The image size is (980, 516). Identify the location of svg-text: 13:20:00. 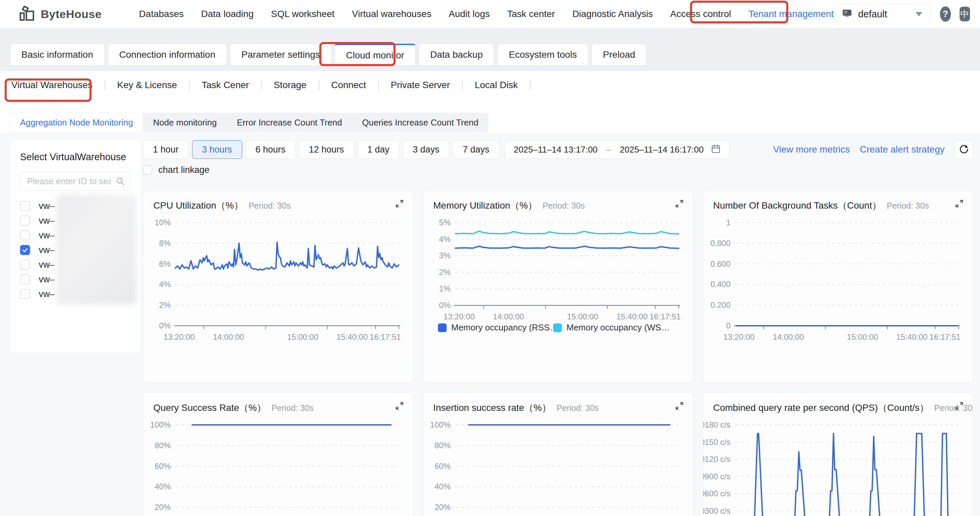
(459, 316).